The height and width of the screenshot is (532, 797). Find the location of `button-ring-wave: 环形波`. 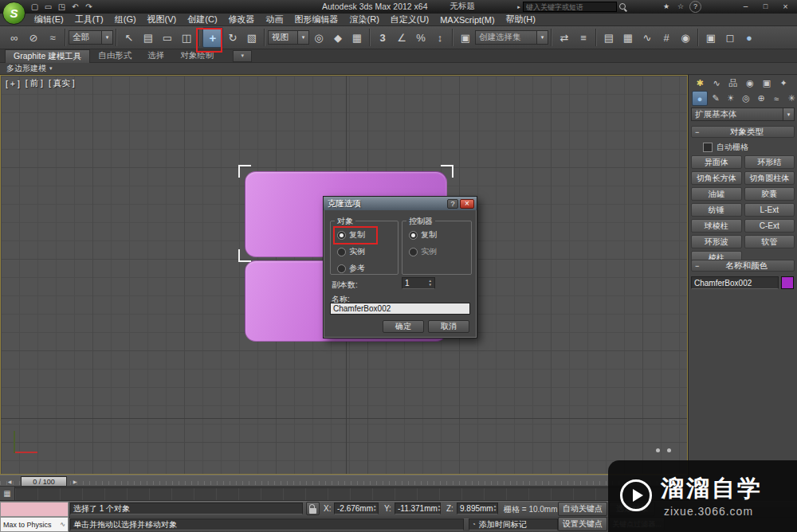

button-ring-wave: 环形波 is located at coordinates (717, 242).